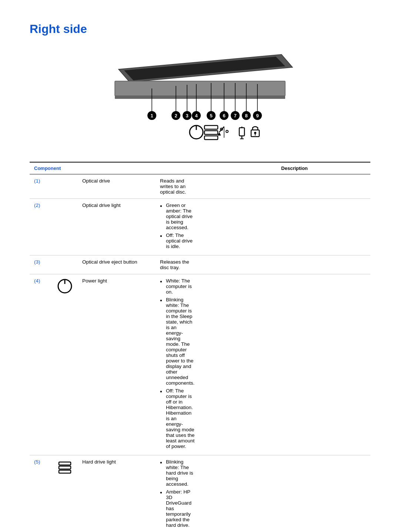  What do you see at coordinates (200, 227) in the screenshot?
I see `table-row: (2) Optical drive light Green or amber: …` at bounding box center [200, 227].